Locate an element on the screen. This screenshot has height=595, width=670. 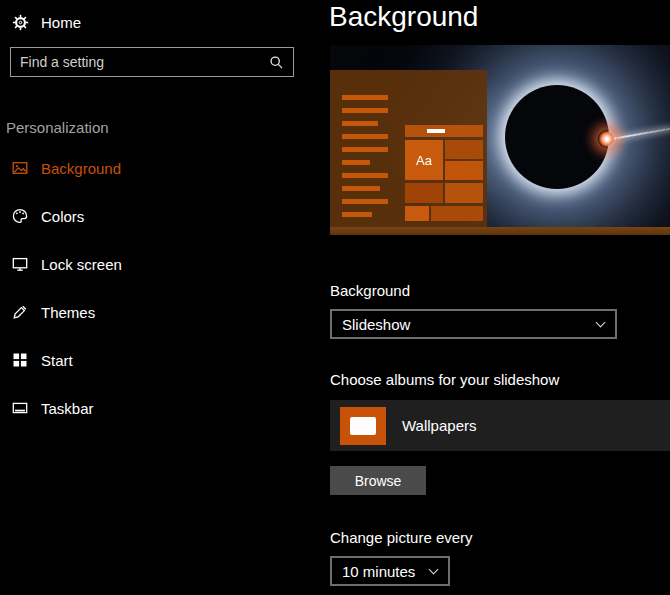
preview-tiles: Aa is located at coordinates (445, 174).